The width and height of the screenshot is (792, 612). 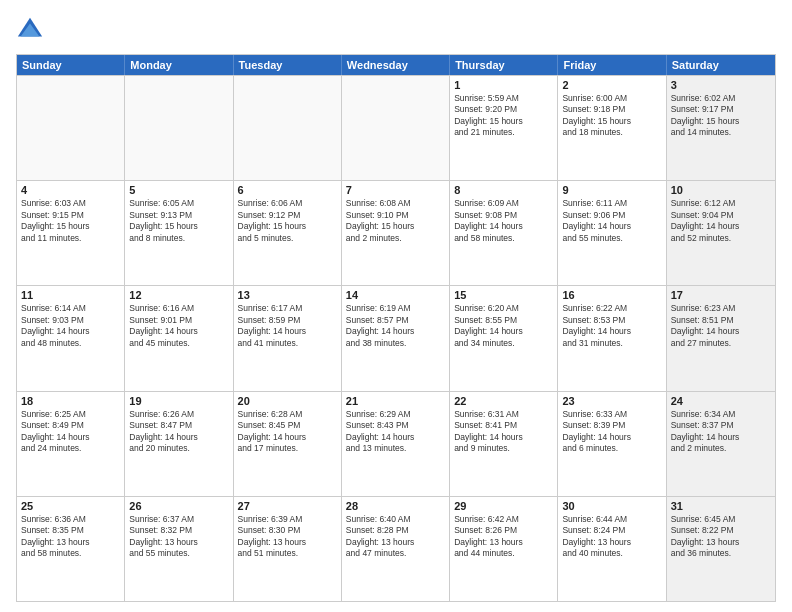 I want to click on cal-cell: 16Sunrise: 6:22 AM Sunset: 8:53 PM Dayli…, so click(x=612, y=338).